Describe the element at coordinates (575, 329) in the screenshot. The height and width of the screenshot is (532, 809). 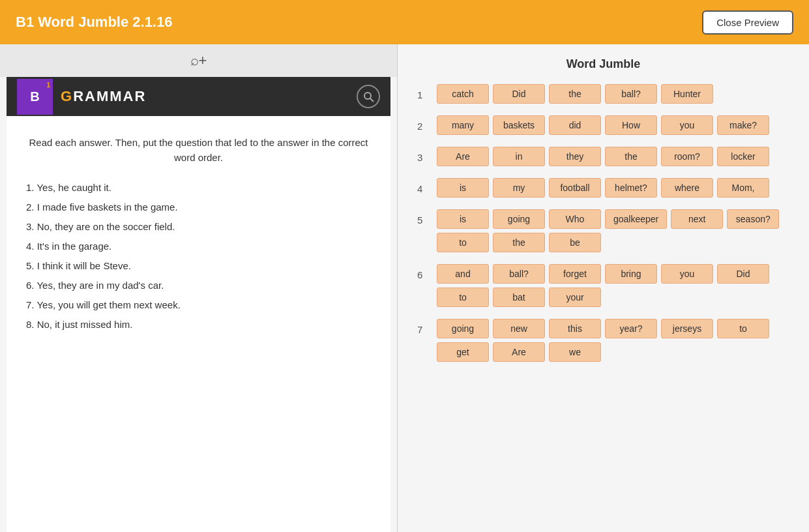
I see `word-tile: this` at that location.